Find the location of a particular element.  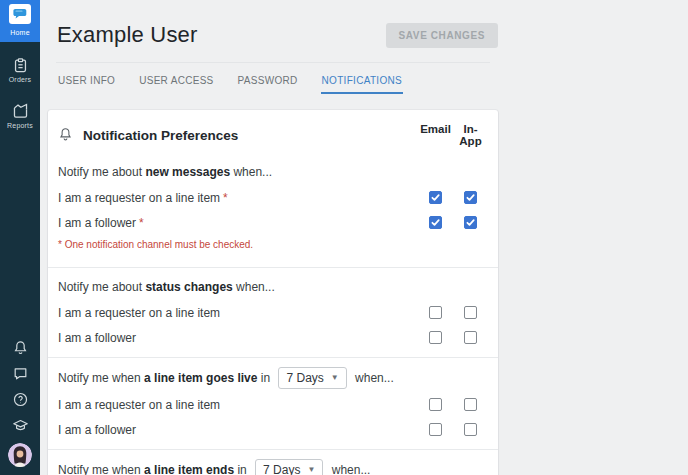

help-icon is located at coordinates (20, 400).